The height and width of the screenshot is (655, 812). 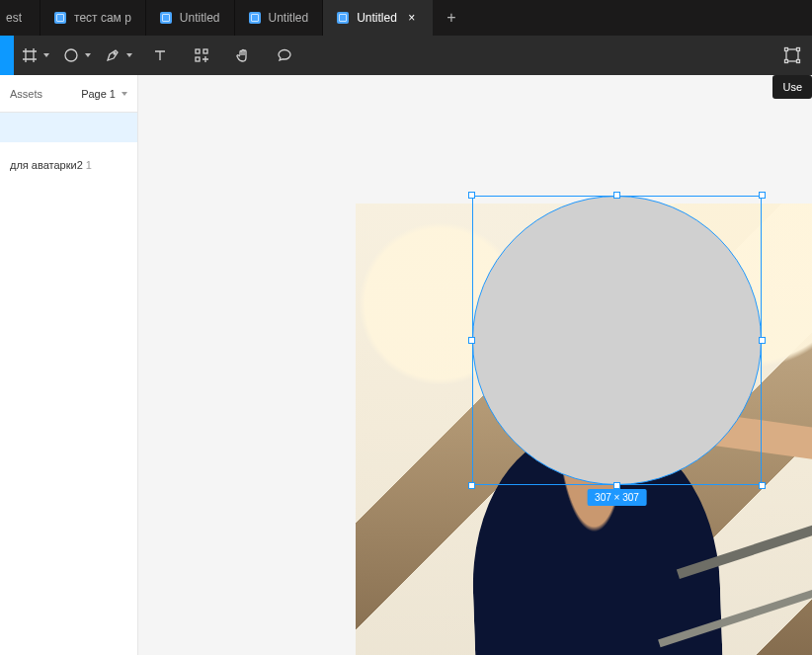 I want to click on toolbar: Use, so click(x=406, y=55).